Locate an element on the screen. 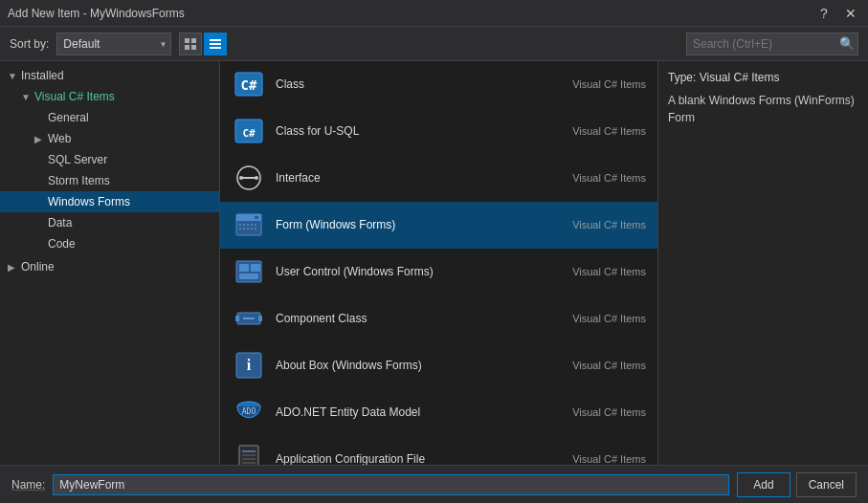 The width and height of the screenshot is (868, 503). item-info: Interface is located at coordinates (414, 178).